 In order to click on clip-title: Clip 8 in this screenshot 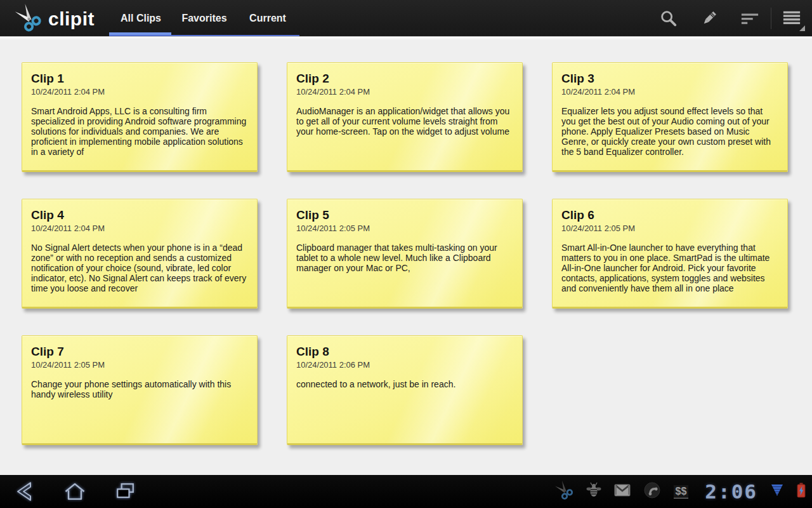, I will do `click(405, 352)`.